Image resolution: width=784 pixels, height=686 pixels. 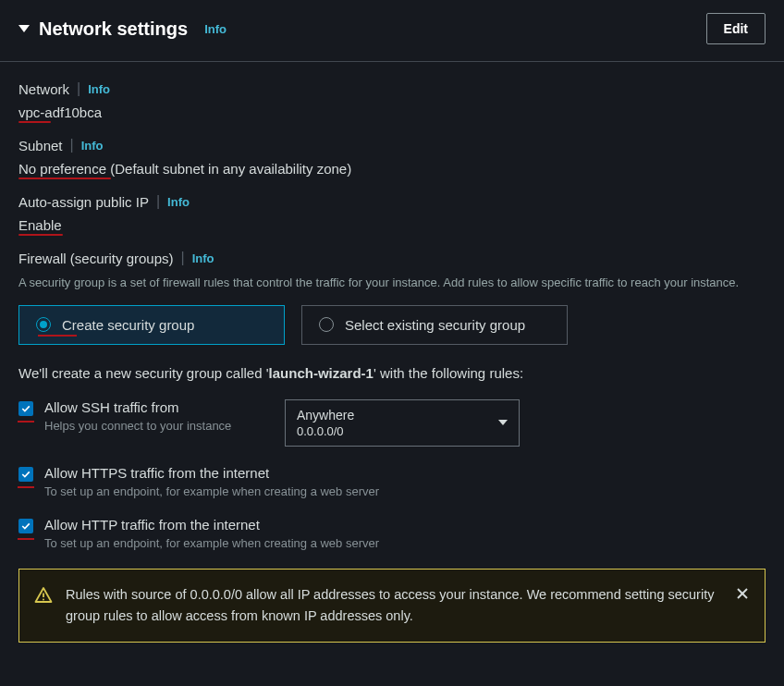 I want to click on ssh-label: Allow SSH traffic from, so click(x=159, y=407).